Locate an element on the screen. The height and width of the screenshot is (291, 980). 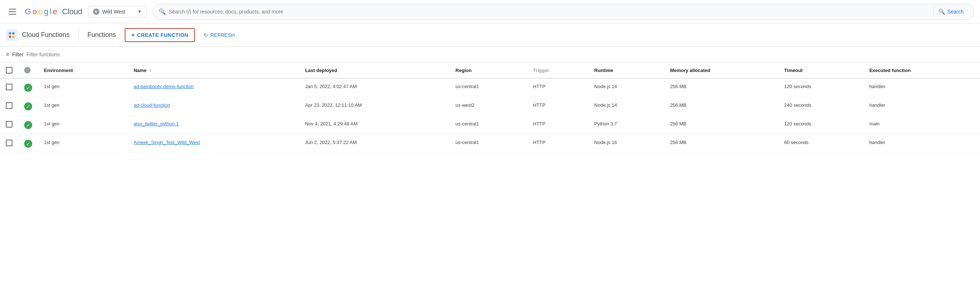
service-name: Cloud Functions is located at coordinates (46, 35).